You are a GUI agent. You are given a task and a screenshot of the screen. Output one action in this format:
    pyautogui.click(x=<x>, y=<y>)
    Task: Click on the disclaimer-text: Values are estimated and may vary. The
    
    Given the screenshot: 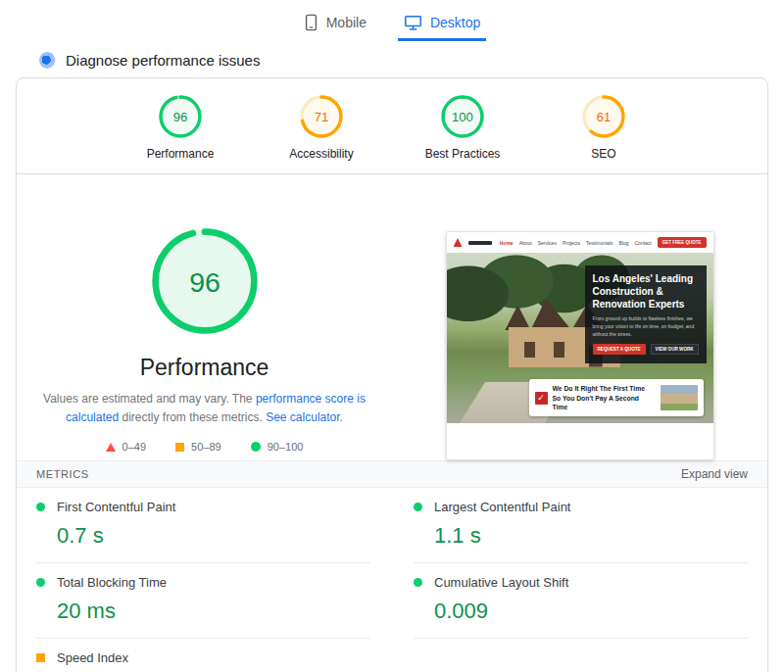 What is the action you would take?
    pyautogui.click(x=147, y=399)
    